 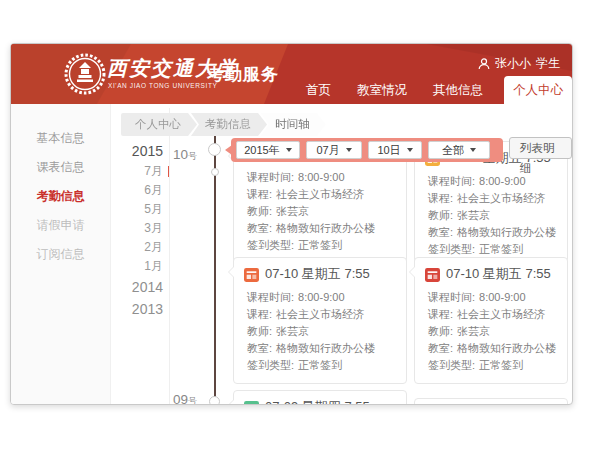 What do you see at coordinates (224, 124) in the screenshot?
I see `breadcrumb: 个人中心 考勤信息 时间轴` at bounding box center [224, 124].